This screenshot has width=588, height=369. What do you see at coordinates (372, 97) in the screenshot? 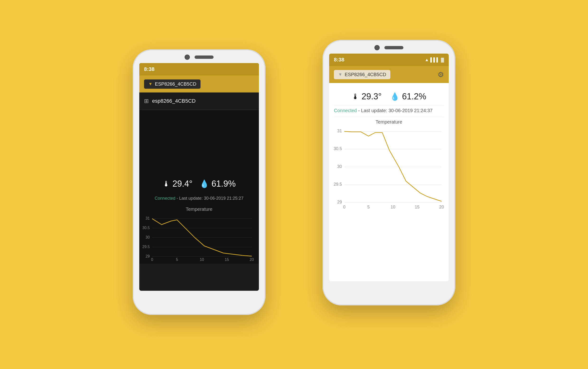
I see `temperature-value-right: 29.3°` at bounding box center [372, 97].